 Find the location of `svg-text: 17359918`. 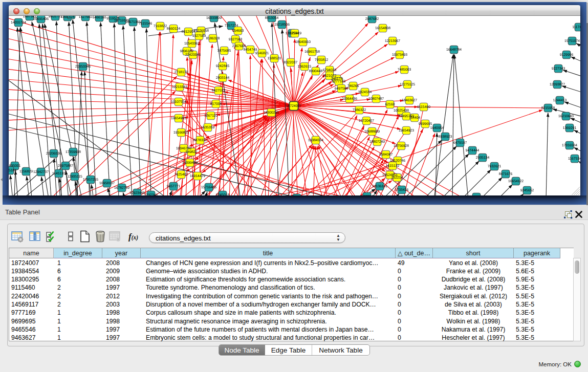

svg-text: 17359918 is located at coordinates (73, 152).